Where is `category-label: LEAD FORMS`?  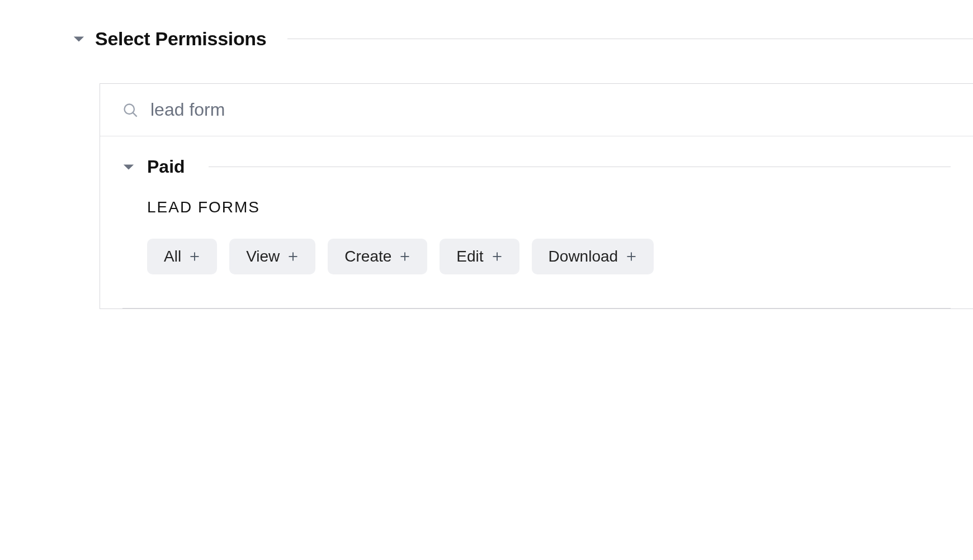 category-label: LEAD FORMS is located at coordinates (549, 207).